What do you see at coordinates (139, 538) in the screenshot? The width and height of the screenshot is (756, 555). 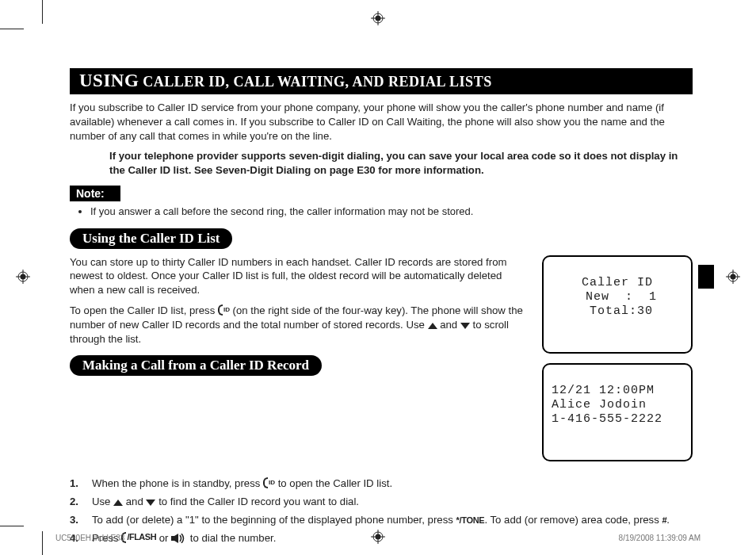 I see `flash-key-icon: /FLASH` at bounding box center [139, 538].